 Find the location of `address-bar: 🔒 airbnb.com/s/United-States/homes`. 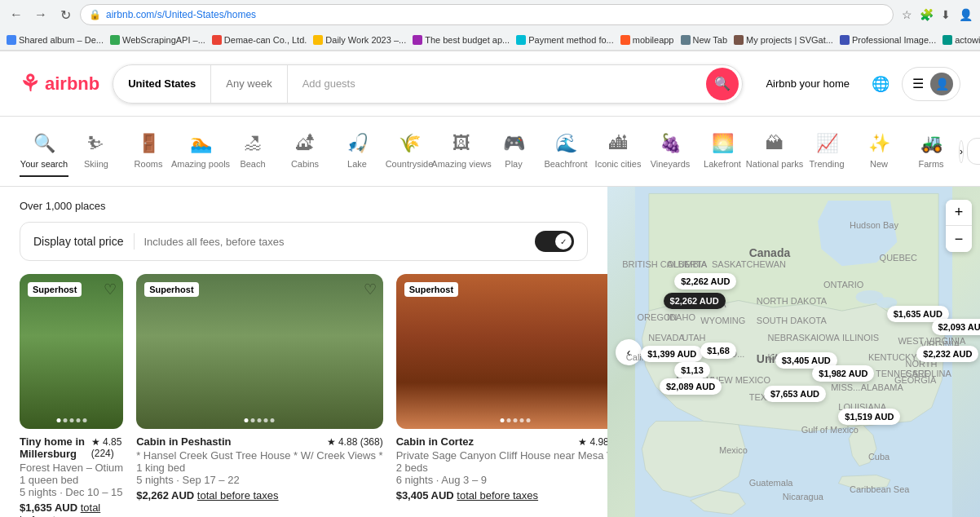

address-bar: 🔒 airbnb.com/s/United-States/homes is located at coordinates (487, 15).